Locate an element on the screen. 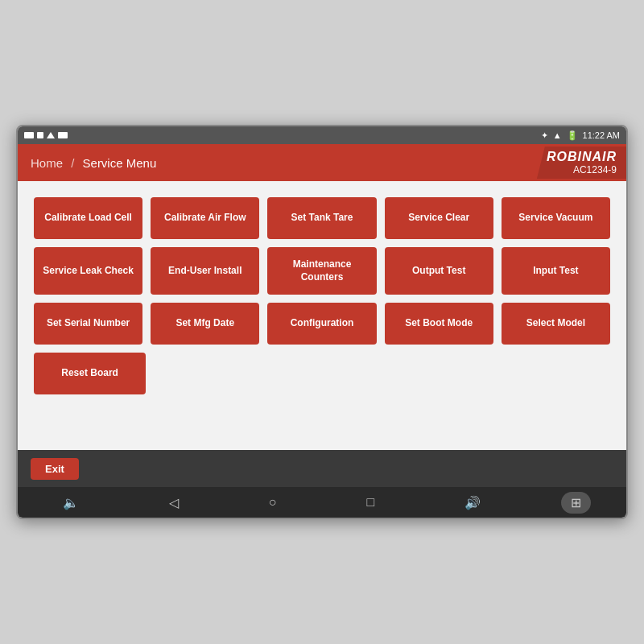 Image resolution: width=644 pixels, height=644 pixels. set-serial-number-button: Set Serial Number is located at coordinates (89, 324).